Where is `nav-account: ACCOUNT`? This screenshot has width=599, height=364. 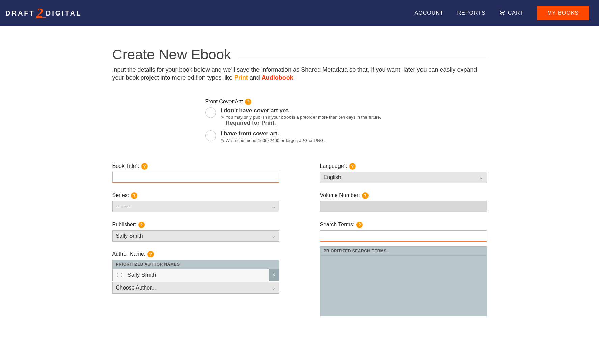
nav-account: ACCOUNT is located at coordinates (429, 13).